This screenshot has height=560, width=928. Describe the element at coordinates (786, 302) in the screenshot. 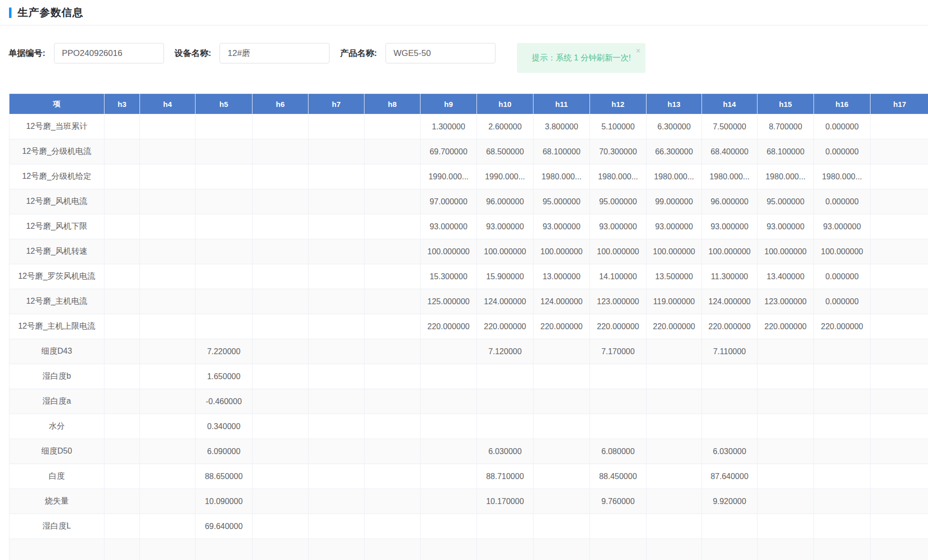

I see `cell-h15: 123.000000` at that location.